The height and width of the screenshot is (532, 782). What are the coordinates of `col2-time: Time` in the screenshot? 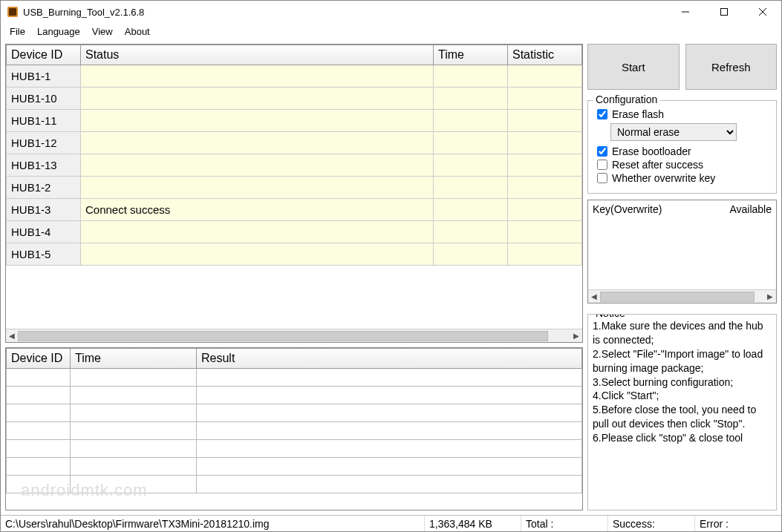 It's located at (134, 359).